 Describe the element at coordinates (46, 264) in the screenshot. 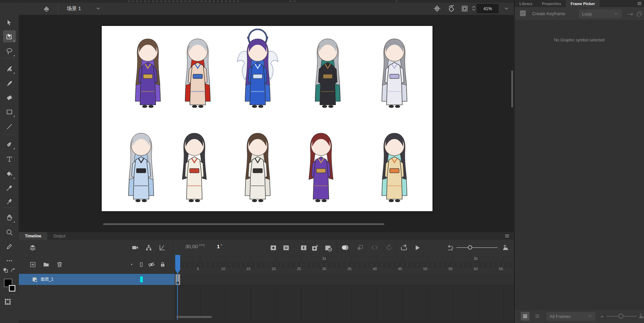

I see `new-folder-button` at that location.